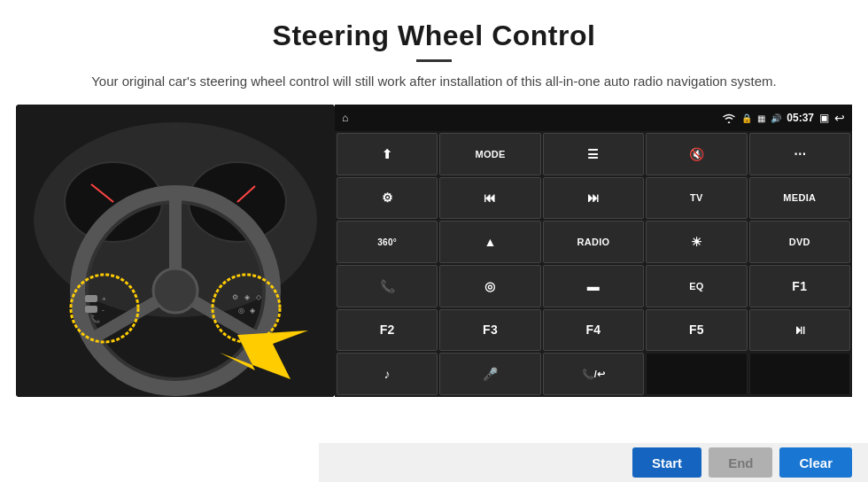 The image size is (868, 482). Describe the element at coordinates (696, 242) in the screenshot. I see `btn-brightness: ☀` at that location.